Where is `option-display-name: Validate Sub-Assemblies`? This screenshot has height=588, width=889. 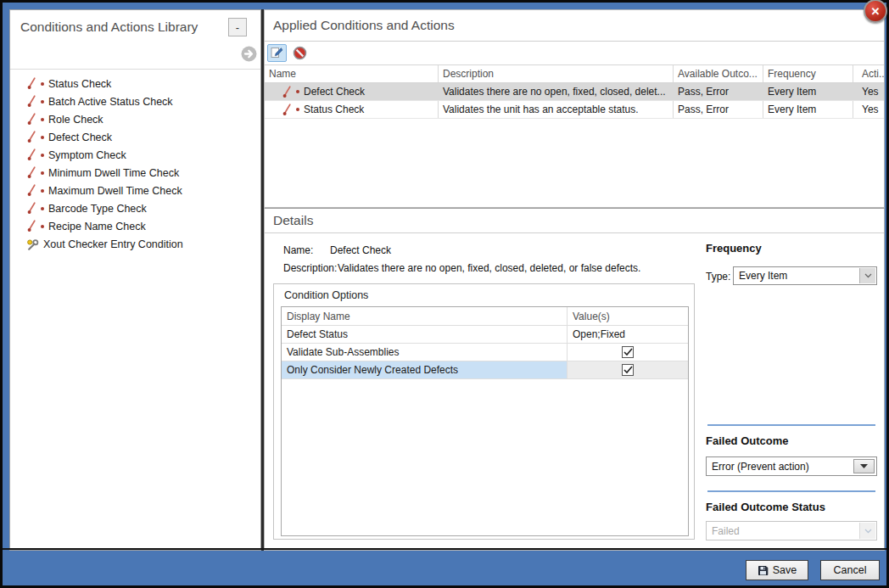 option-display-name: Validate Sub-Assemblies is located at coordinates (424, 352).